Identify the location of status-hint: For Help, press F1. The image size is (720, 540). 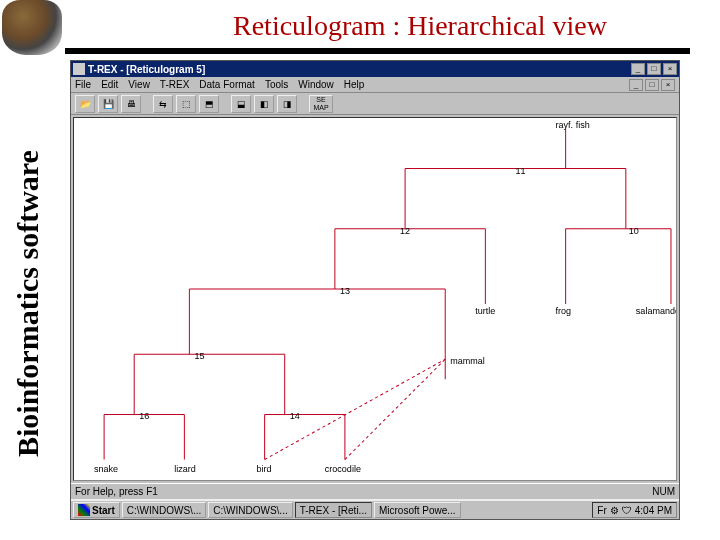
(116, 492).